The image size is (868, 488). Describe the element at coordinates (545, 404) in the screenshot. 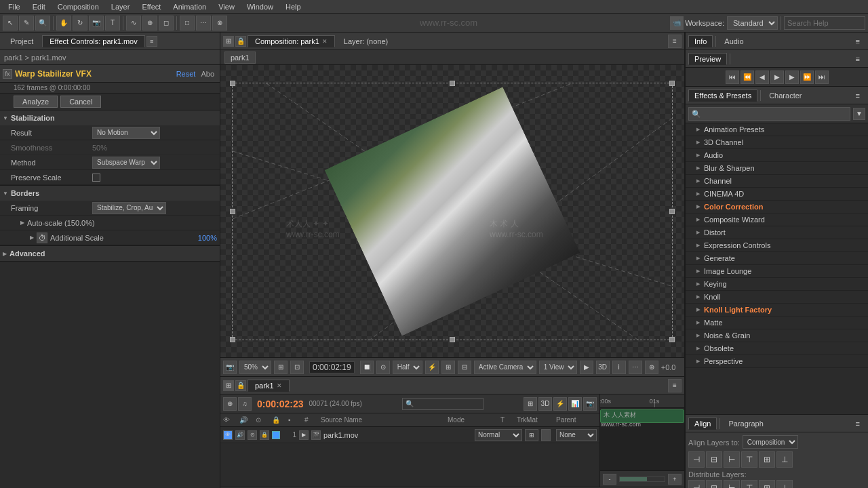

I see `tl-3d-btn: 3D` at that location.